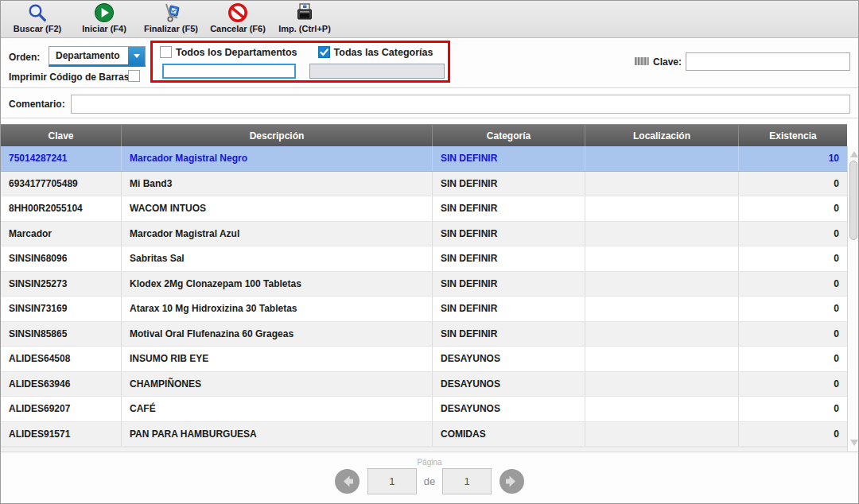 This screenshot has width=859, height=504. Describe the element at coordinates (134, 76) in the screenshot. I see `imprimir-codigo-checkbox` at that location.